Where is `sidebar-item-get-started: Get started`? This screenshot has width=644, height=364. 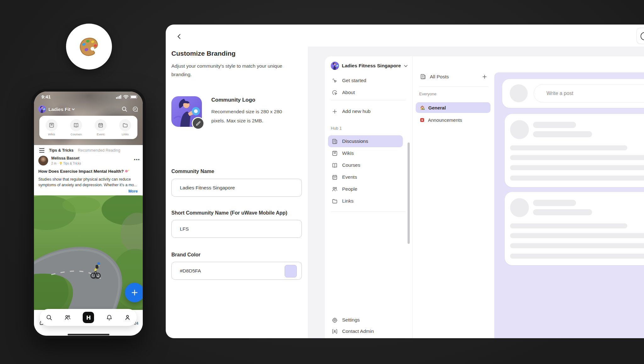
sidebar-item-get-started: Get started is located at coordinates (365, 81).